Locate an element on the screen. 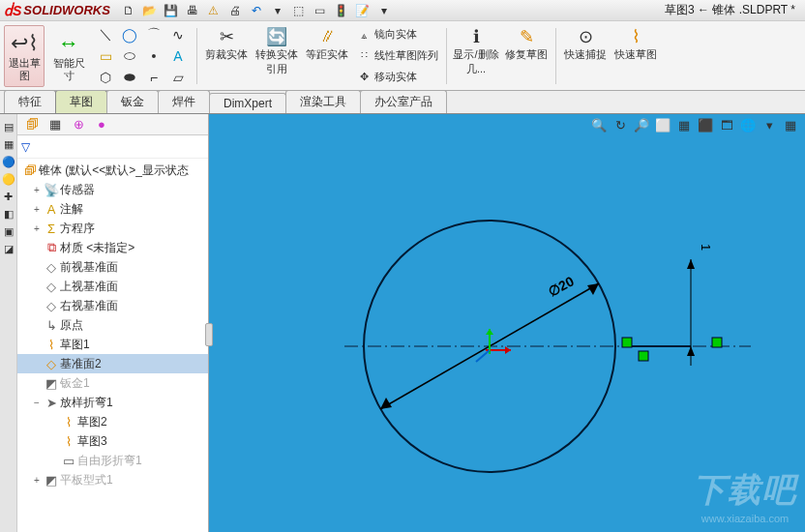  tab-weldment: 焊件 is located at coordinates (184, 102).